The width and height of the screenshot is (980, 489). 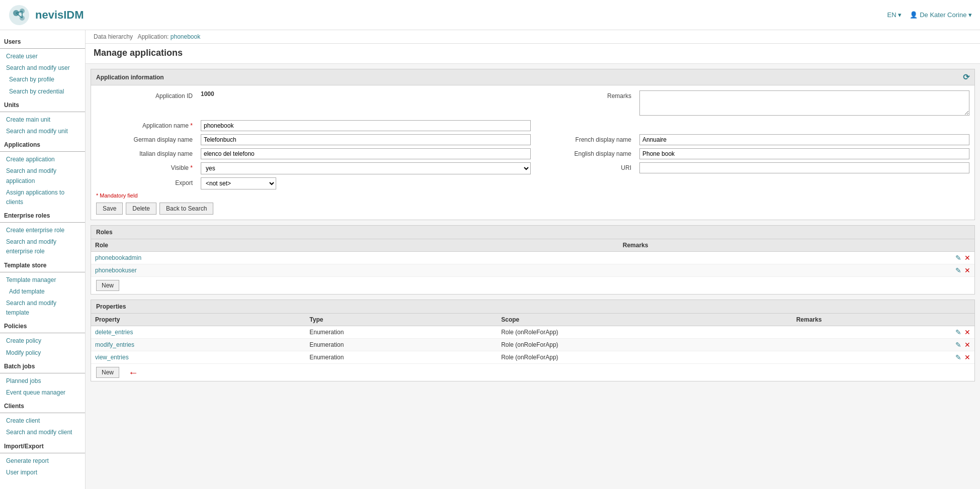 What do you see at coordinates (914, 15) in the screenshot?
I see `user-icon: 👤` at bounding box center [914, 15].